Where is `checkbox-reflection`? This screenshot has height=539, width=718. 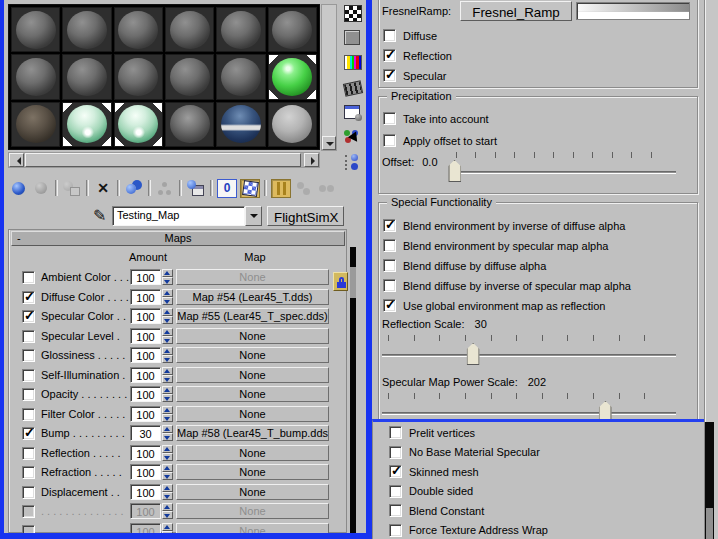
checkbox-reflection is located at coordinates (390, 56).